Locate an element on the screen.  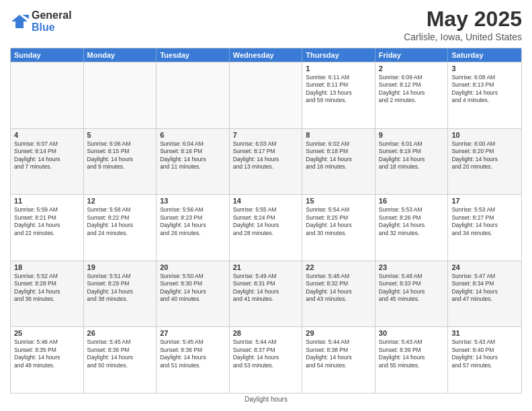
cell-line: Sunset: 8:16 PM is located at coordinates (193, 152).